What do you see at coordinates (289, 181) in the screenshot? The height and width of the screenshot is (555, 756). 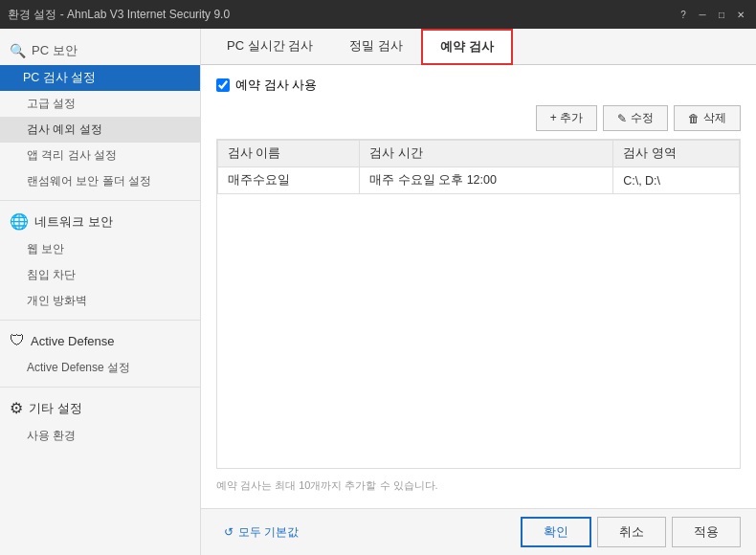 I see `table-cell-name: 매주수요일` at bounding box center [289, 181].